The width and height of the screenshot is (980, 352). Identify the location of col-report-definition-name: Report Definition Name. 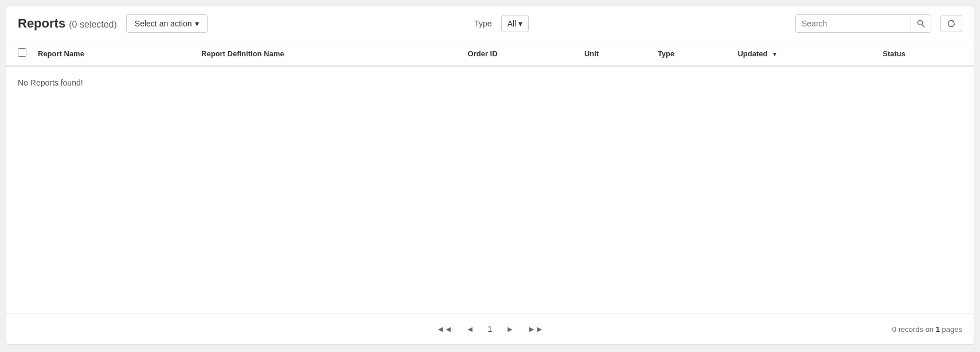
(329, 54).